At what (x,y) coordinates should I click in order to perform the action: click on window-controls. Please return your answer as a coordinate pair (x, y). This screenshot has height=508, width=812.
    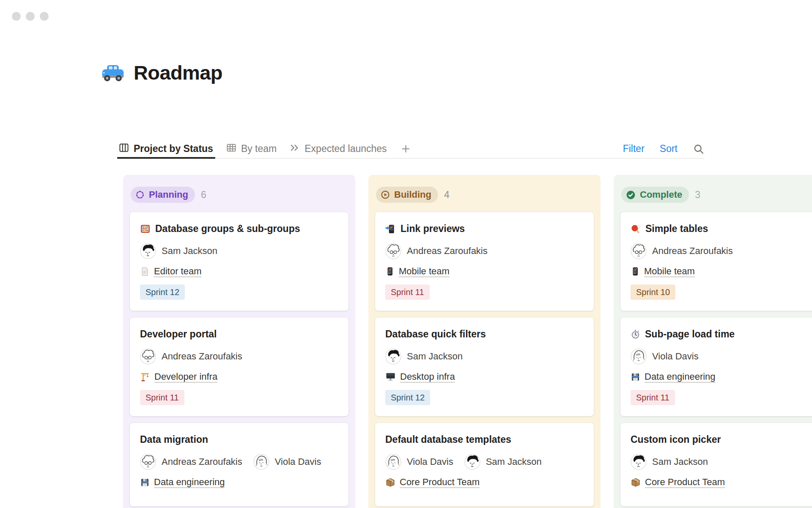
    Looking at the image, I should click on (30, 16).